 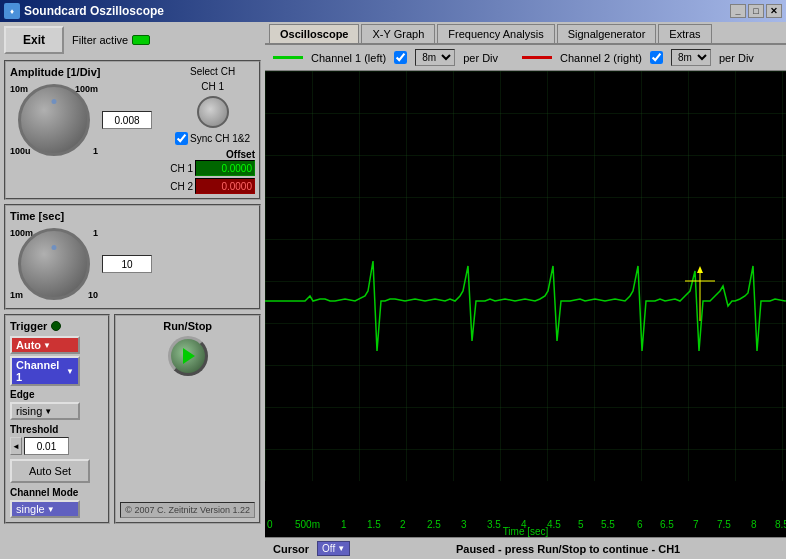 What do you see at coordinates (526, 34) in the screenshot?
I see `tabs-bar: Oscilloscope X-Y Graph Frequency Analysi…` at bounding box center [526, 34].